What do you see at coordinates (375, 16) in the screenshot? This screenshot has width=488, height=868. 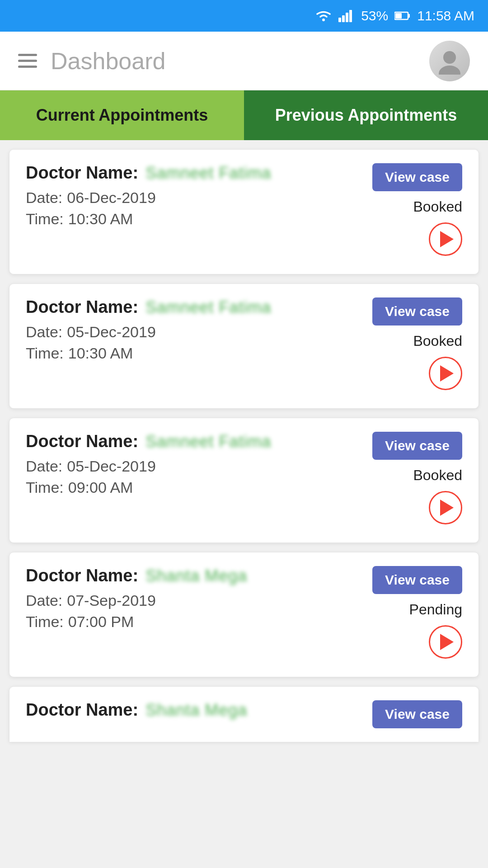 I see `battery-text: 53%` at bounding box center [375, 16].